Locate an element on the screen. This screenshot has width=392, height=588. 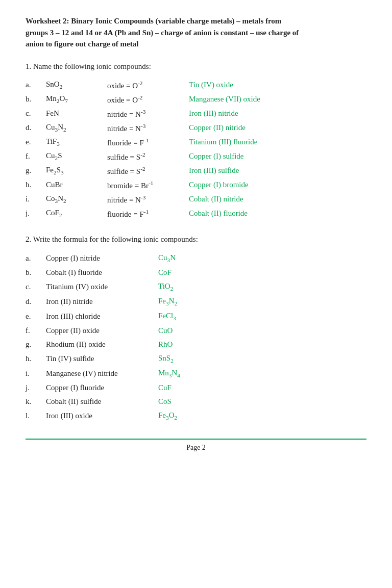
row-name: Iron (III) nitride is located at coordinates (278, 114).